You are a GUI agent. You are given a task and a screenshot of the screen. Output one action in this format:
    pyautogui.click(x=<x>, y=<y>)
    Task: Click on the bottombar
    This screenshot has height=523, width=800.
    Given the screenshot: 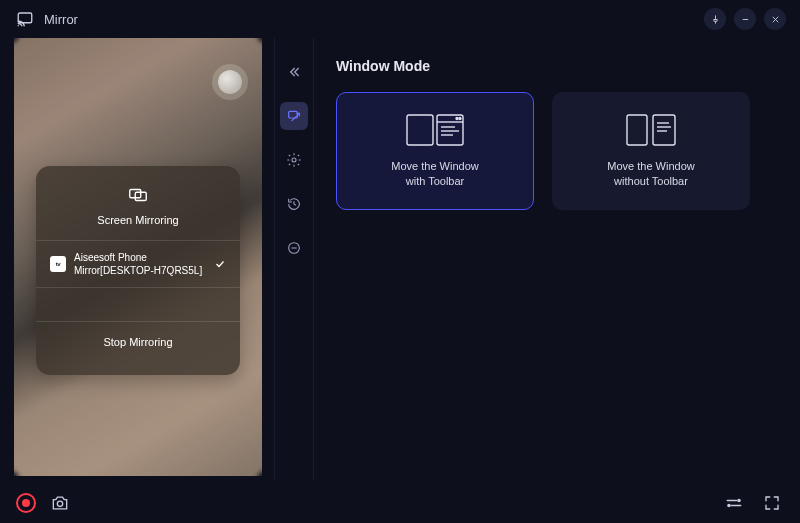 What is the action you would take?
    pyautogui.click(x=400, y=503)
    